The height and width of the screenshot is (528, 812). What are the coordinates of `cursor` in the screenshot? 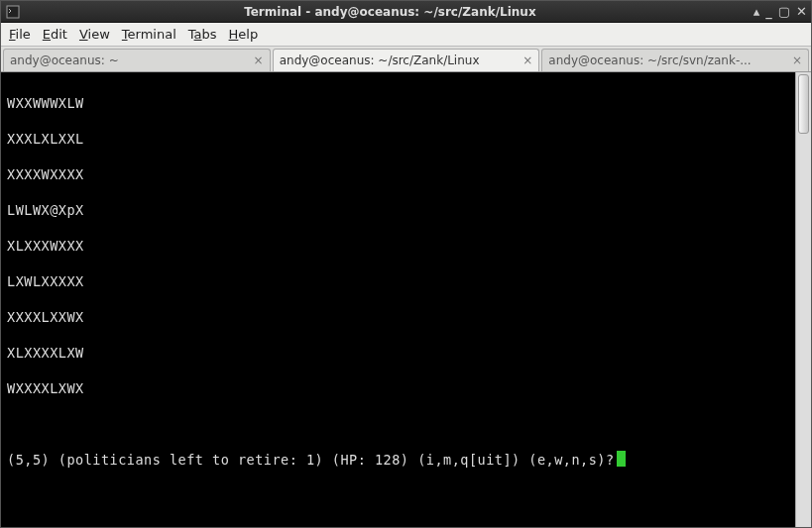 It's located at (621, 459).